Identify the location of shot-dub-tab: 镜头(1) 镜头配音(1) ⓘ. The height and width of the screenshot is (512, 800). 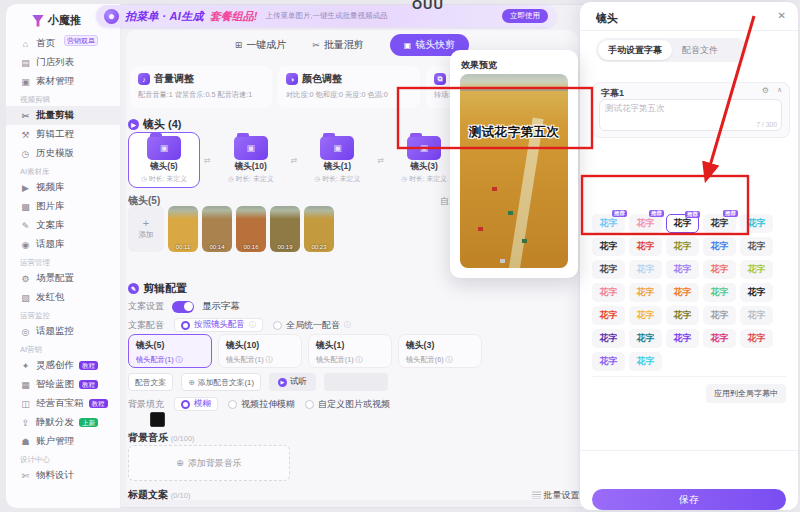
(350, 351).